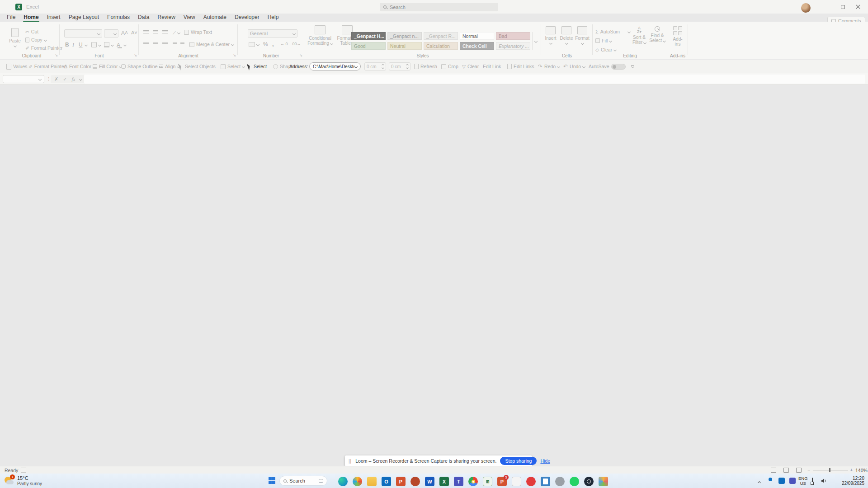 The image size is (868, 488). What do you see at coordinates (56, 80) in the screenshot?
I see `cancel-entry-button: ✗` at bounding box center [56, 80].